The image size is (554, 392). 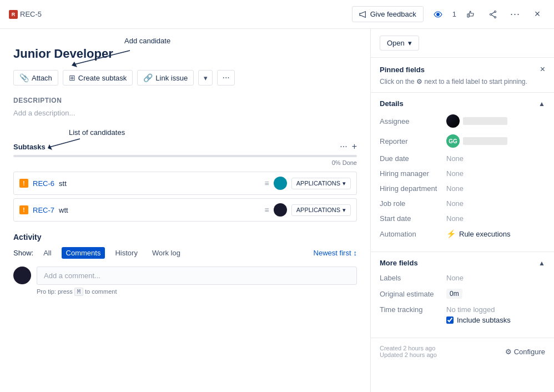 What do you see at coordinates (485, 234) in the screenshot?
I see `rule-executions-text: Rule executions` at bounding box center [485, 234].